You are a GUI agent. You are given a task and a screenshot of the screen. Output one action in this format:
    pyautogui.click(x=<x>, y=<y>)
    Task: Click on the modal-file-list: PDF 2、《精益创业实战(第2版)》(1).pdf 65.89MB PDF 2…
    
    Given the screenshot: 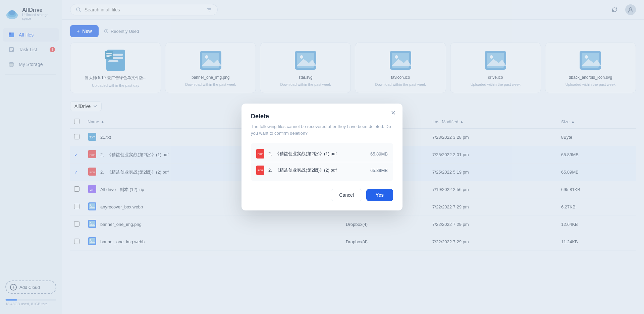 What is the action you would take?
    pyautogui.click(x=322, y=162)
    